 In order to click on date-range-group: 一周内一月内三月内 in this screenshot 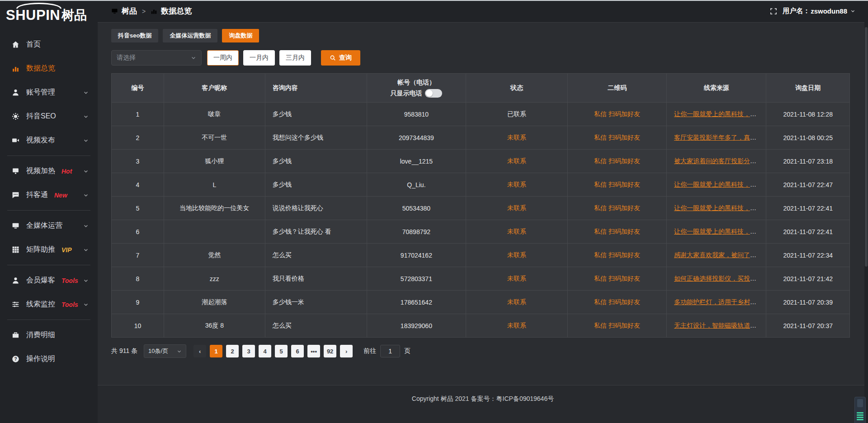, I will do `click(259, 58)`.